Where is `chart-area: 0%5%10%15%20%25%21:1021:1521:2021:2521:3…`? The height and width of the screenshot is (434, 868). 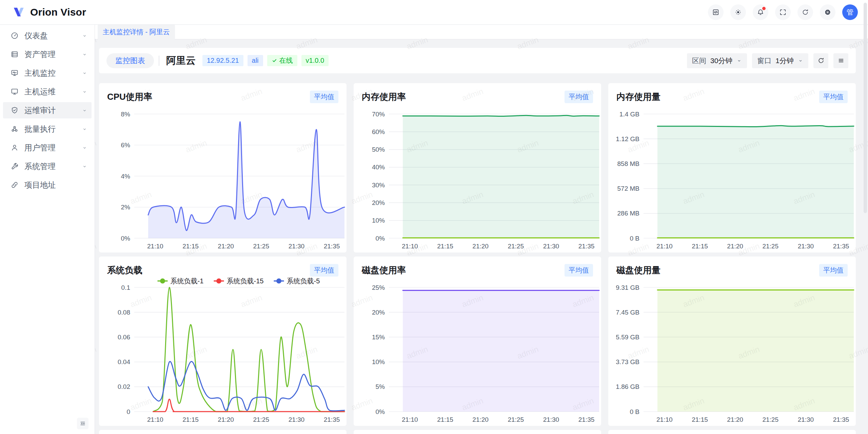
chart-area: 0%5%10%15%20%25%21:1021:1521:2021:2521:3… is located at coordinates (477, 351).